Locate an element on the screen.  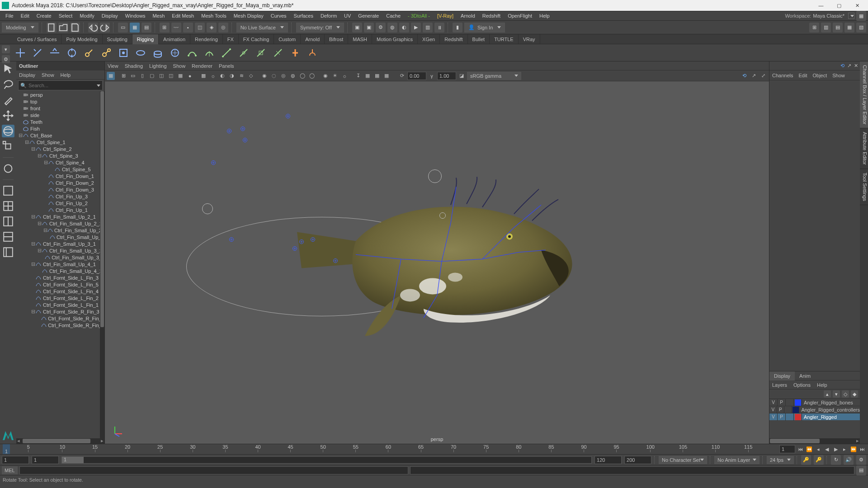
menu-select: Select is located at coordinates (66, 16).